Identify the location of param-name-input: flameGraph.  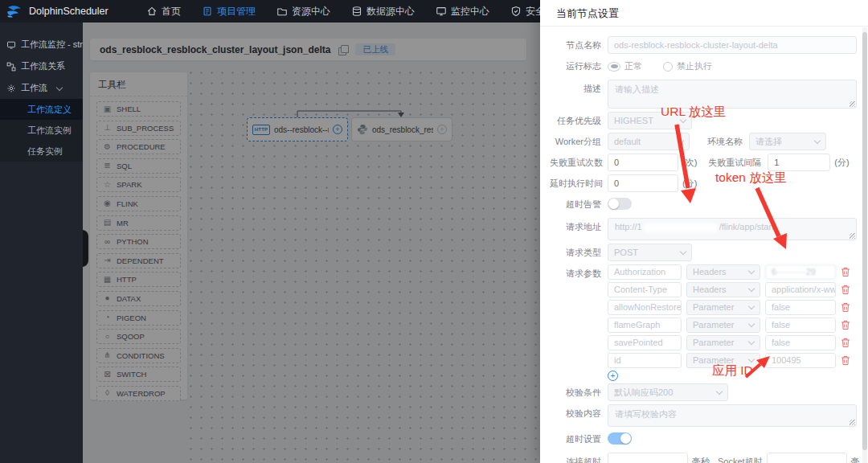
(645, 325).